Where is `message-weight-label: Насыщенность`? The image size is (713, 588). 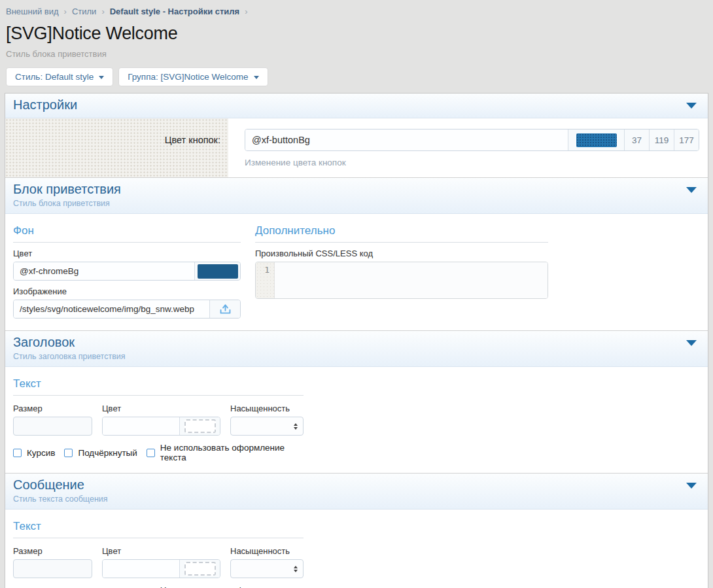
message-weight-label: Насыщенность is located at coordinates (267, 551).